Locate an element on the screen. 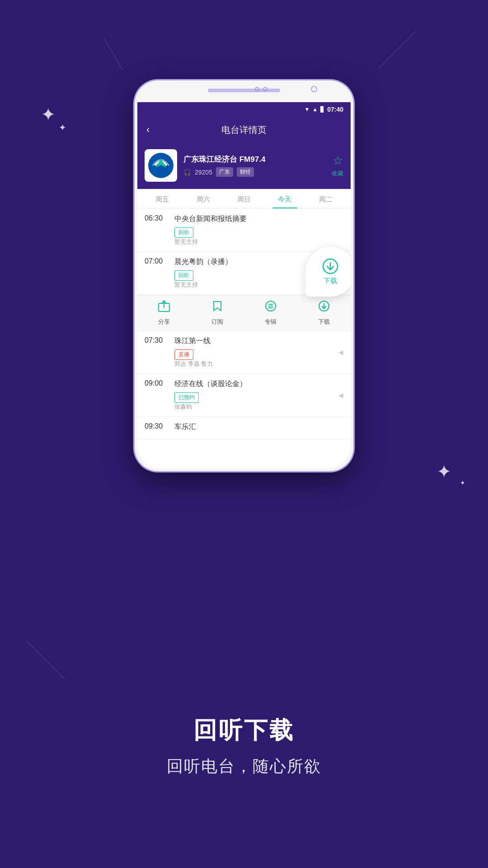 The width and height of the screenshot is (488, 868). station-name: 广东珠江经济台 FM97.4 is located at coordinates (224, 159).